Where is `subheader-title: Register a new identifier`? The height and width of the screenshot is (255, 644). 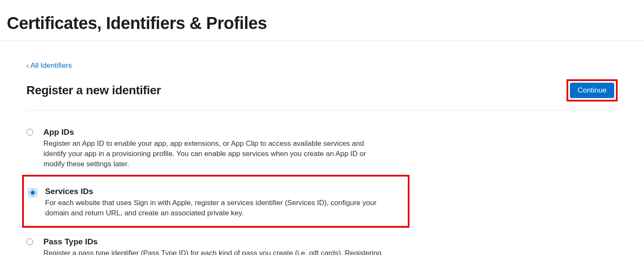
subheader-title: Register a new identifier is located at coordinates (94, 90).